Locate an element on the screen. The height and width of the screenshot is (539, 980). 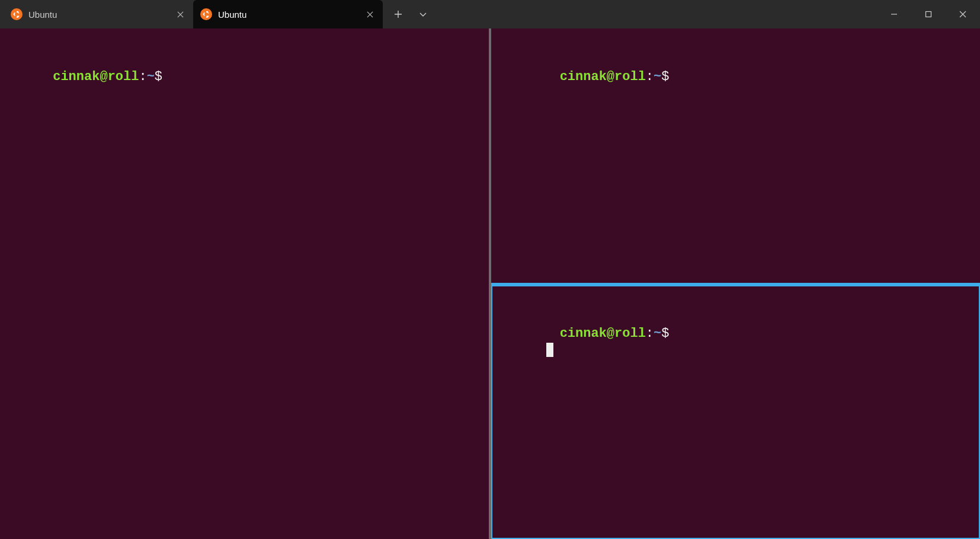
tab-actions is located at coordinates (409, 14).